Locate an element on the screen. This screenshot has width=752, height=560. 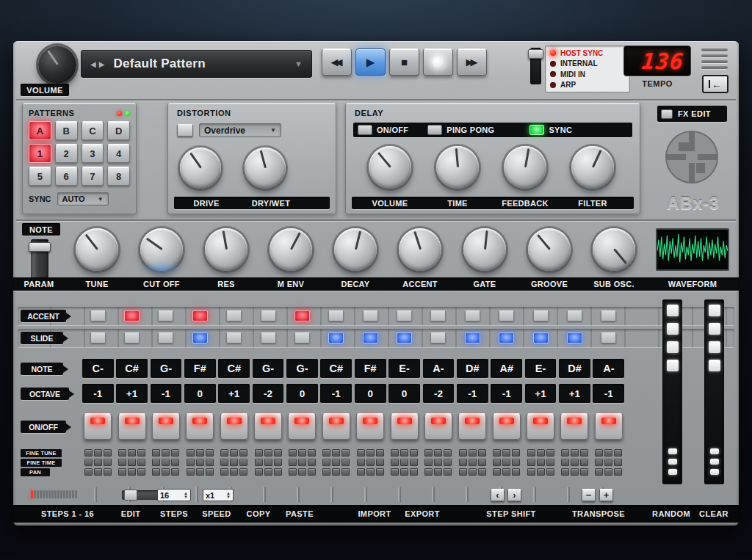
knob-accent is located at coordinates (420, 250).